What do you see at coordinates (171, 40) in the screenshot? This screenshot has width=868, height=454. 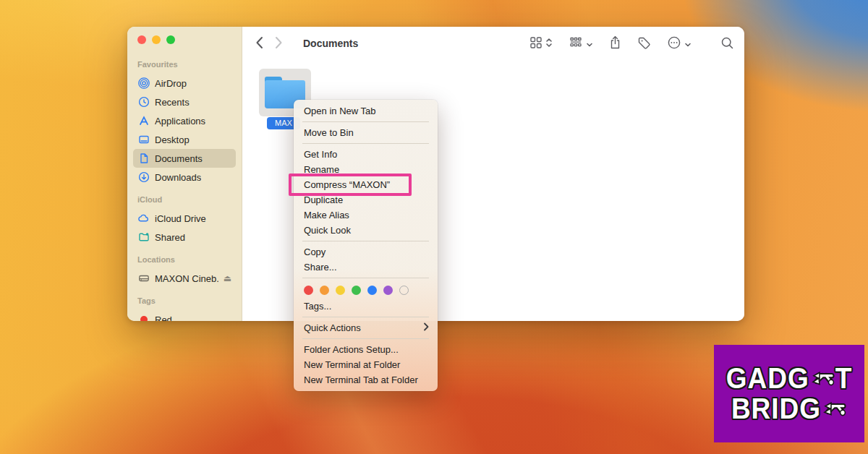 I see `zoom-window-button` at bounding box center [171, 40].